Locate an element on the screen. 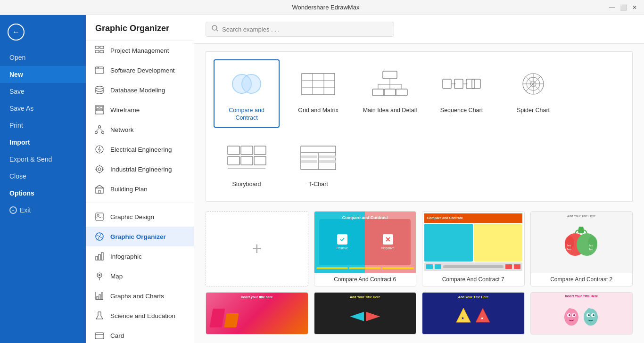 Image resolution: width=644 pixels, height=343 pixels. bottom-card-1: Insert your title here is located at coordinates (257, 313).